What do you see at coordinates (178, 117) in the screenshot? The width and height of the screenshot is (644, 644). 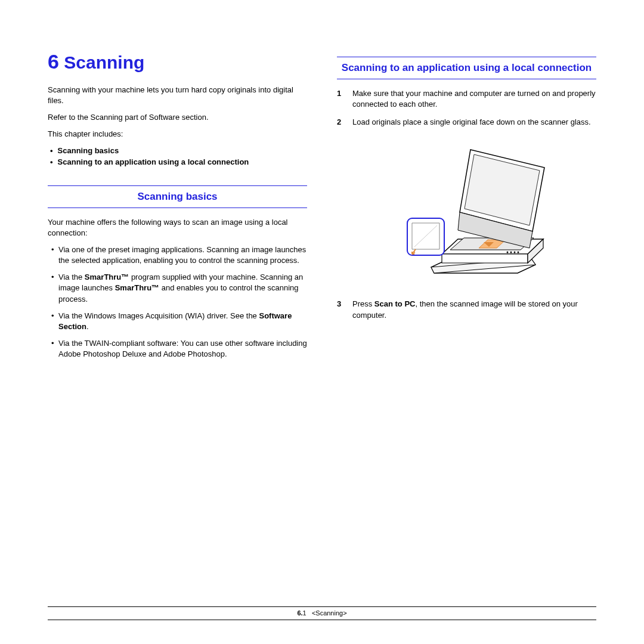 I see `intro-p2: Refer to the Scanning part of Software s…` at bounding box center [178, 117].